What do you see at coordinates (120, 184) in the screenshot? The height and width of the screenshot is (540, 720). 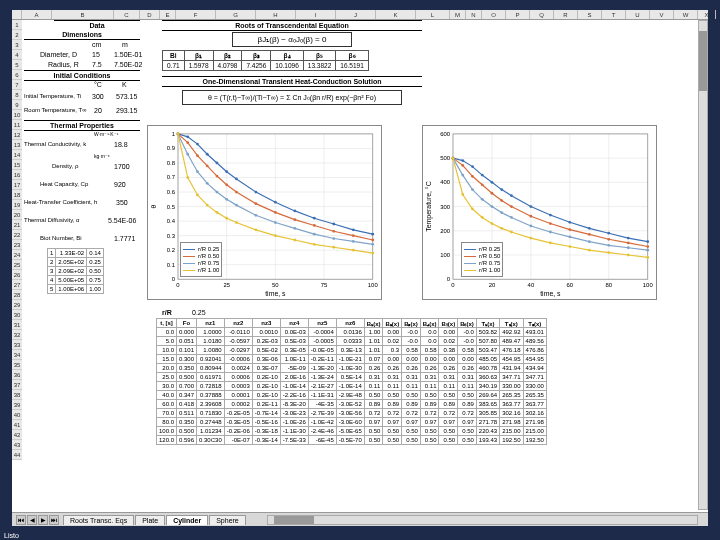 I see `cp-val: 920` at bounding box center [120, 184].